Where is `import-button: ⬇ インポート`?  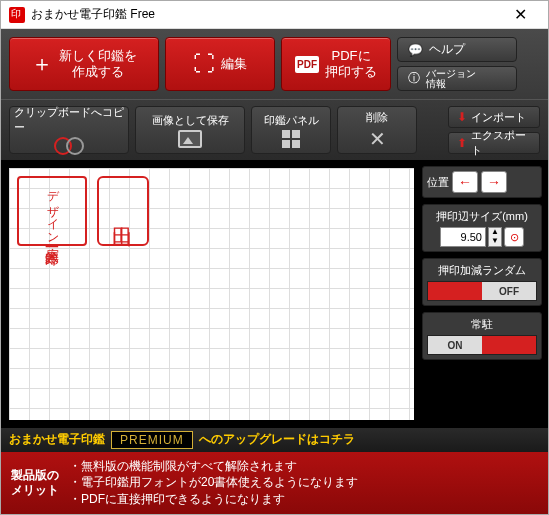
import-button: ⬇ インポート is located at coordinates (494, 117).